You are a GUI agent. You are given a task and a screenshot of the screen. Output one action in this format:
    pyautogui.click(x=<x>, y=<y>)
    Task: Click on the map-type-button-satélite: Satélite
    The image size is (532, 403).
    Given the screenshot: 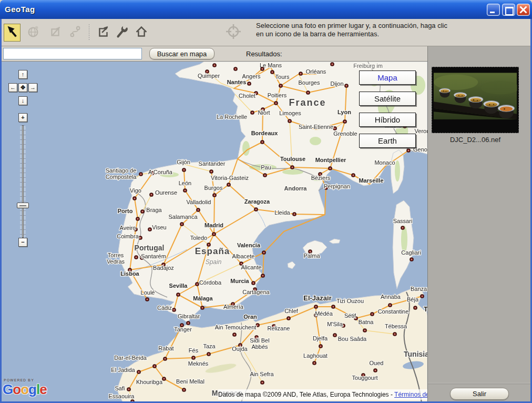 What is the action you would take?
    pyautogui.click(x=387, y=99)
    